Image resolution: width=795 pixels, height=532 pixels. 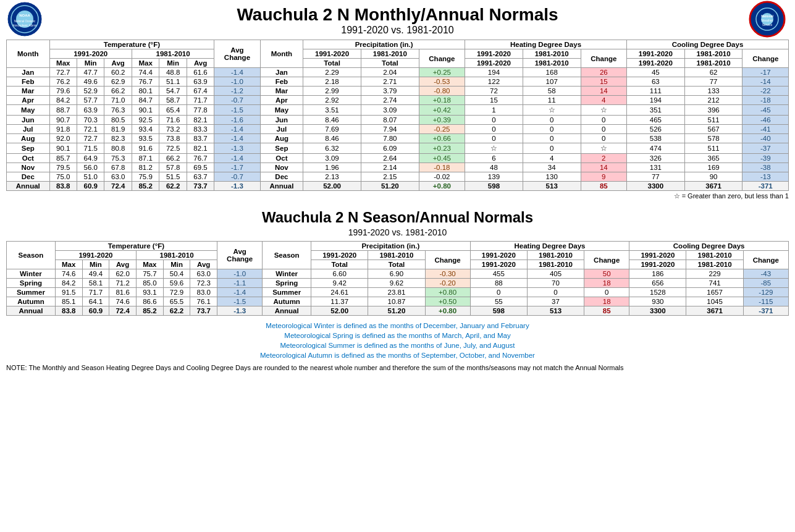 What do you see at coordinates (28, 138) in the screenshot?
I see `month-label: Aug` at bounding box center [28, 138].